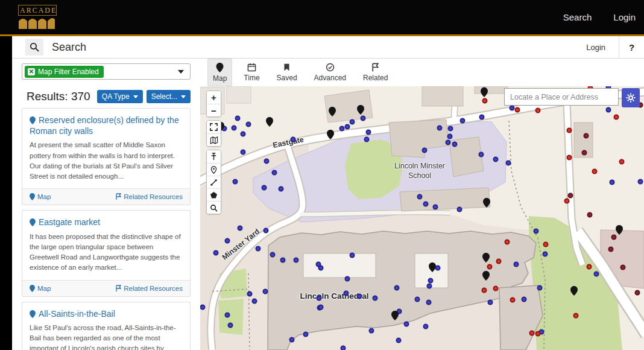 The image size is (644, 350). What do you see at coordinates (31, 72) in the screenshot?
I see `remove-filter-icon: ✕` at bounding box center [31, 72].